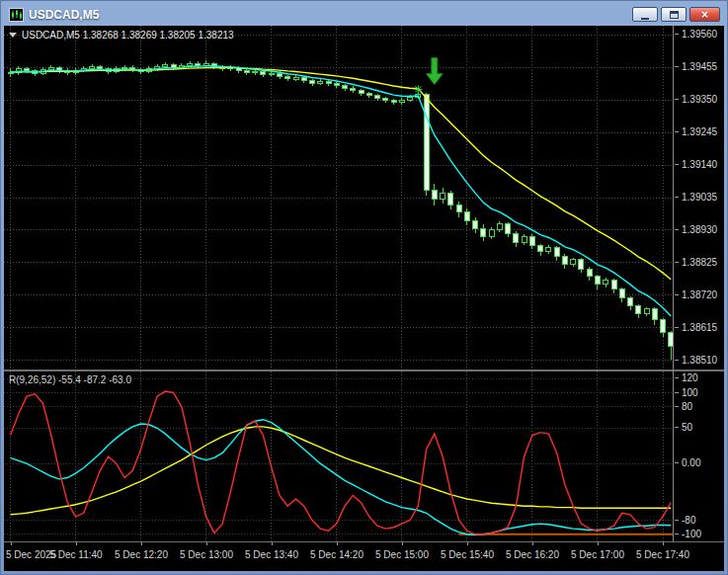 The image size is (728, 575). I want to click on price-axis-label: 1.39035, so click(695, 198).